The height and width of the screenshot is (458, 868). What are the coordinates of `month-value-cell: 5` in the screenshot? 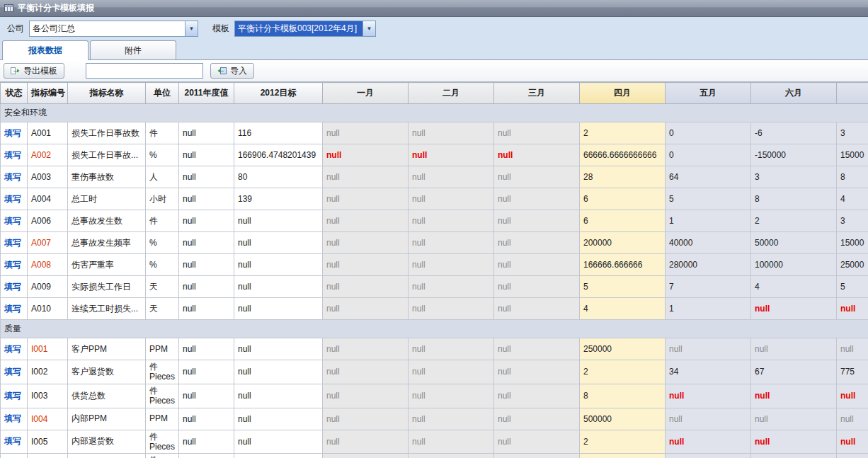 It's located at (623, 287).